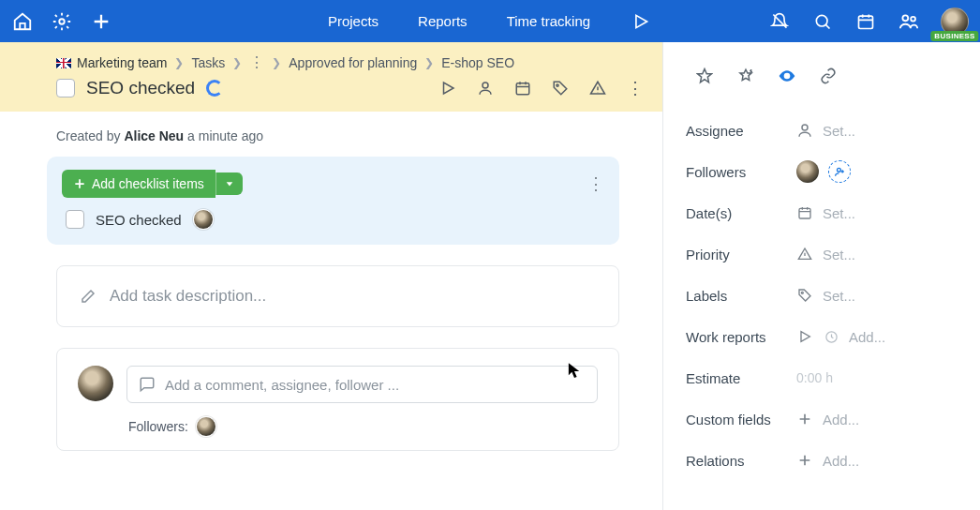  What do you see at coordinates (826, 254) in the screenshot?
I see `priority-set: Set...` at bounding box center [826, 254].